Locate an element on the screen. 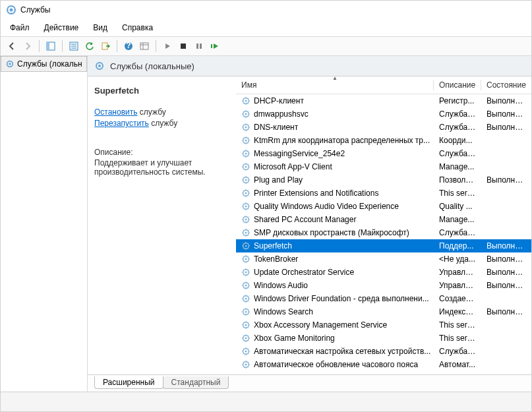  tree-pane: Службы (локальн is located at coordinates (44, 224).